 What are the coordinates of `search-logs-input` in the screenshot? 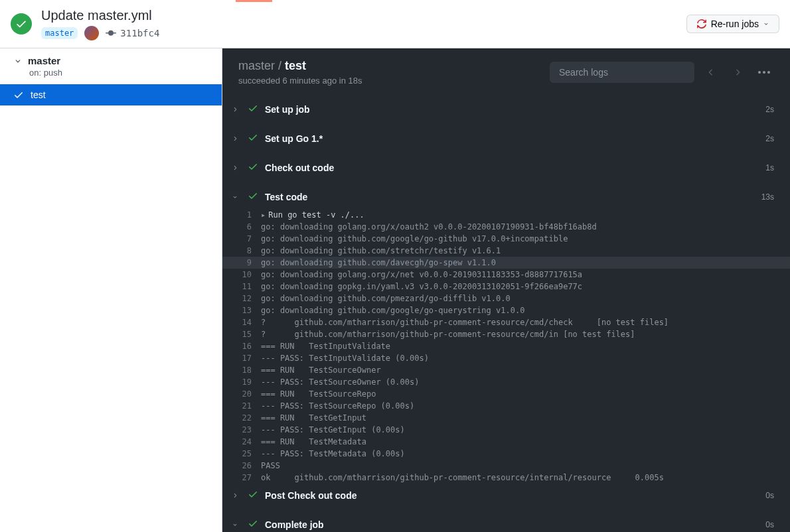 It's located at (622, 72).